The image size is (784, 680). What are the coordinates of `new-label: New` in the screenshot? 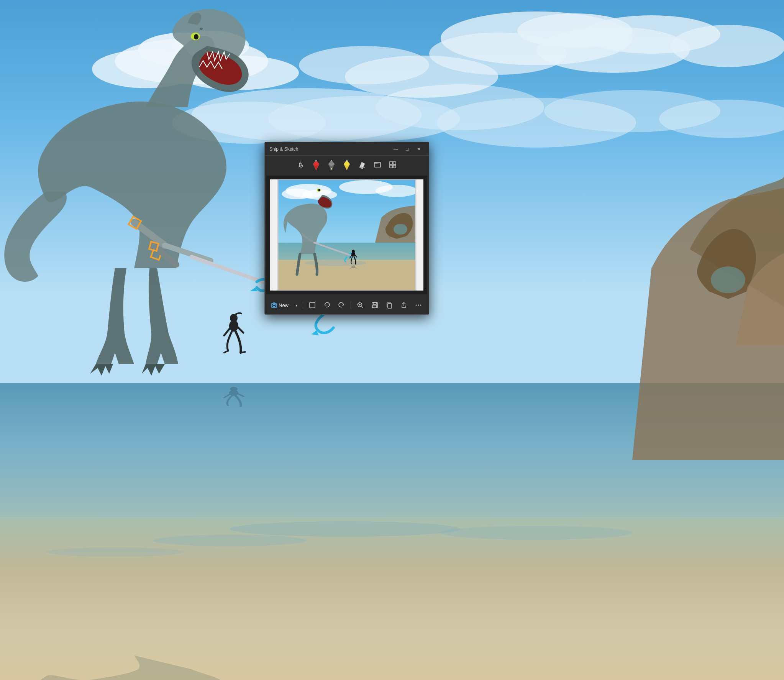 It's located at (284, 305).